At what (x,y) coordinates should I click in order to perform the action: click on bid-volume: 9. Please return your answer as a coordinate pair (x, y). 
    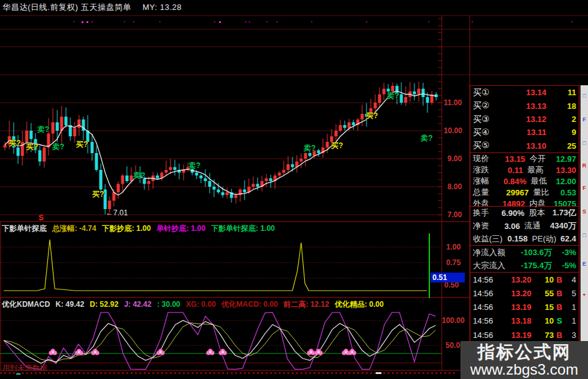
    Looking at the image, I should click on (566, 132).